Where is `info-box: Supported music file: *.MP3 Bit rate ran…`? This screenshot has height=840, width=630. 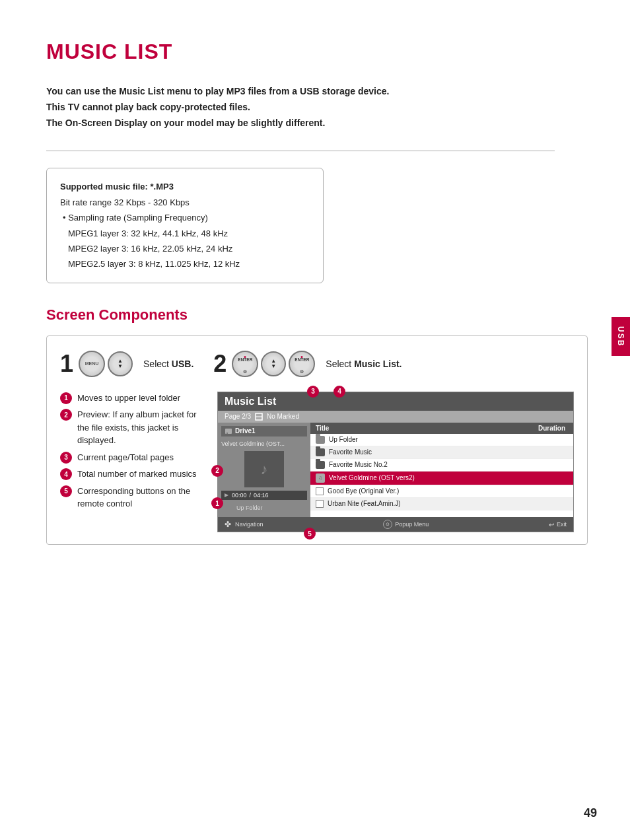 info-box: Supported music file: *.MP3 Bit rate ran… is located at coordinates (185, 225).